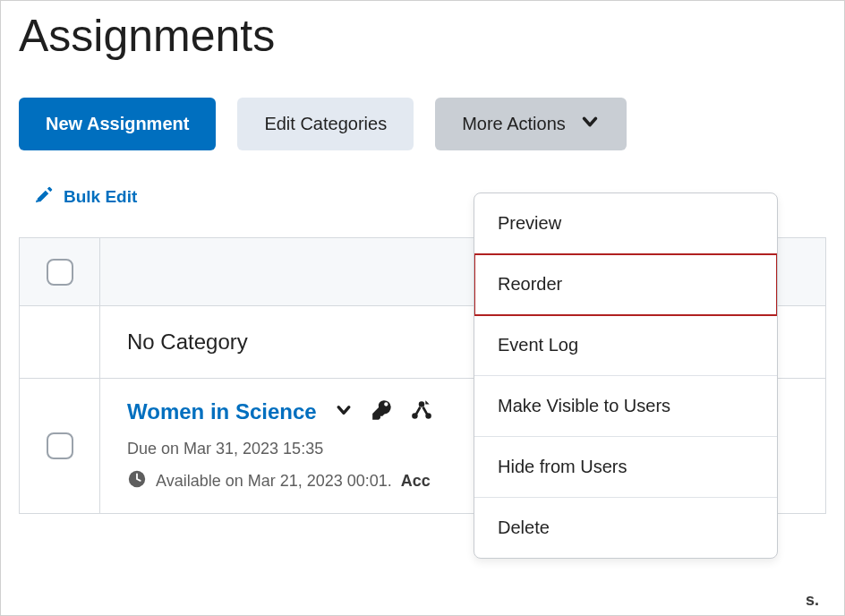 The height and width of the screenshot is (616, 845). Describe the element at coordinates (45, 197) in the screenshot. I see `edit-icon` at that location.